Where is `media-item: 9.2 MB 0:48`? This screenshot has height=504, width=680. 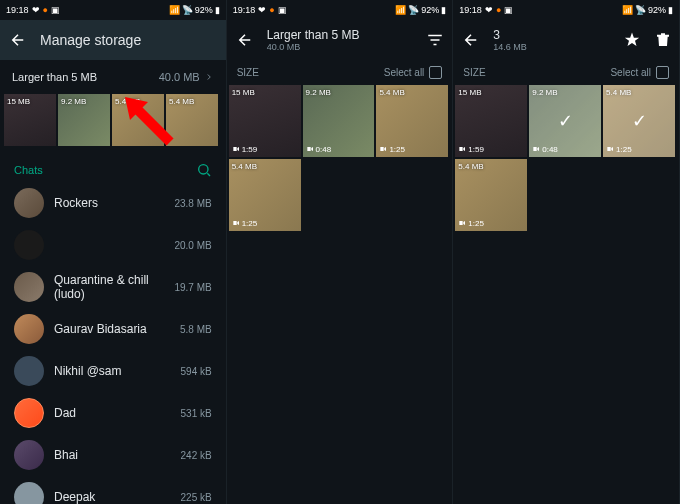 media-item: 9.2 MB 0:48 is located at coordinates (339, 121).